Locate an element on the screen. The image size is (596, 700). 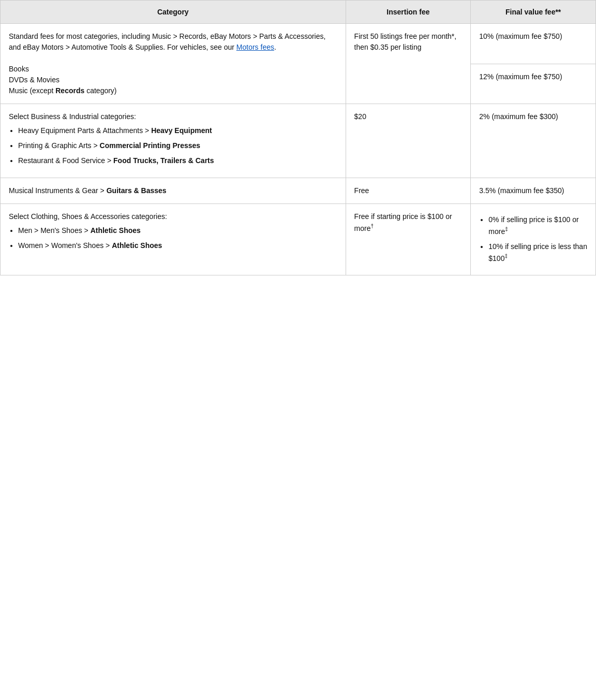
music-line: Music (except Records category) is located at coordinates (173, 91).